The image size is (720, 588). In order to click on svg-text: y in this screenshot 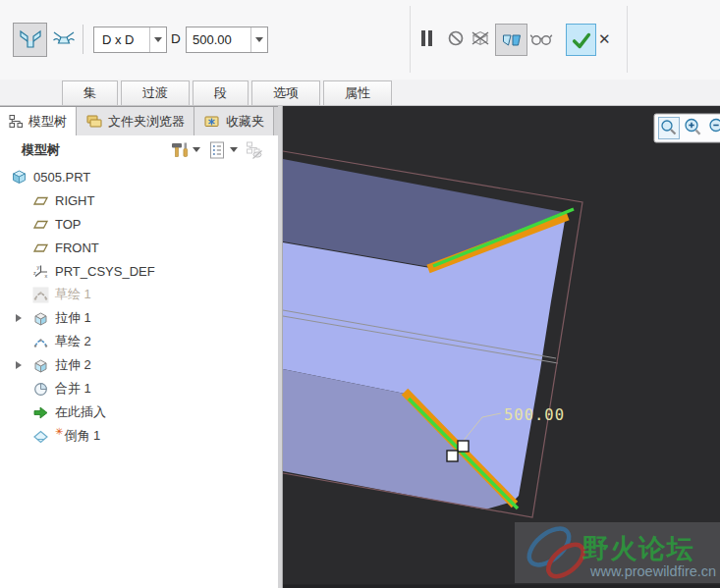, I will do `click(39, 266)`.